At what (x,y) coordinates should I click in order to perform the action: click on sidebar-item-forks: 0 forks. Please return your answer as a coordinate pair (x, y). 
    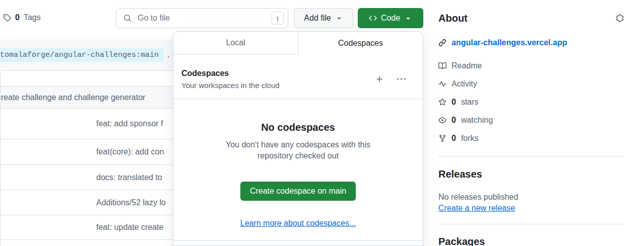
    Looking at the image, I should click on (531, 138).